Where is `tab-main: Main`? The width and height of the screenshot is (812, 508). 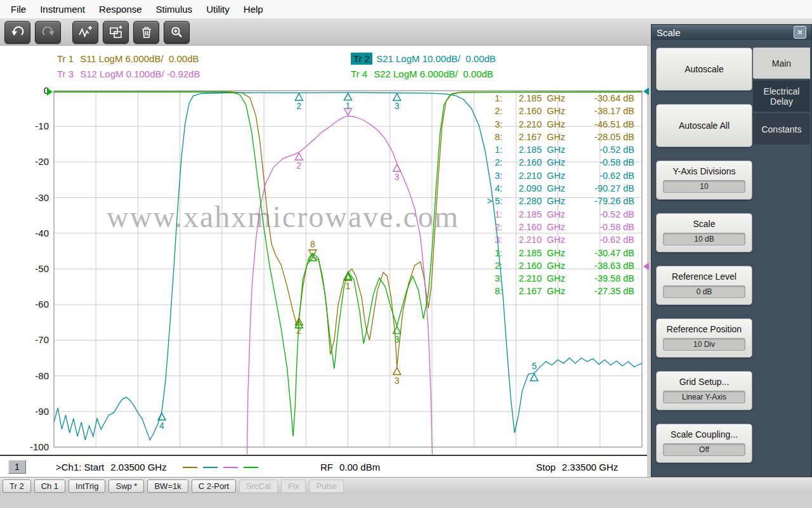
tab-main: Main is located at coordinates (782, 63).